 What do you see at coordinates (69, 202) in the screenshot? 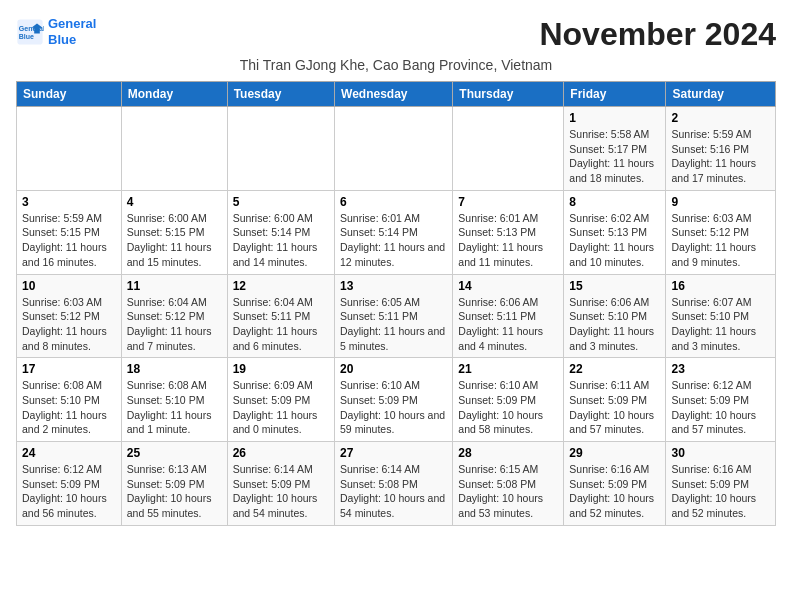
I see `day-number: 3` at bounding box center [69, 202].